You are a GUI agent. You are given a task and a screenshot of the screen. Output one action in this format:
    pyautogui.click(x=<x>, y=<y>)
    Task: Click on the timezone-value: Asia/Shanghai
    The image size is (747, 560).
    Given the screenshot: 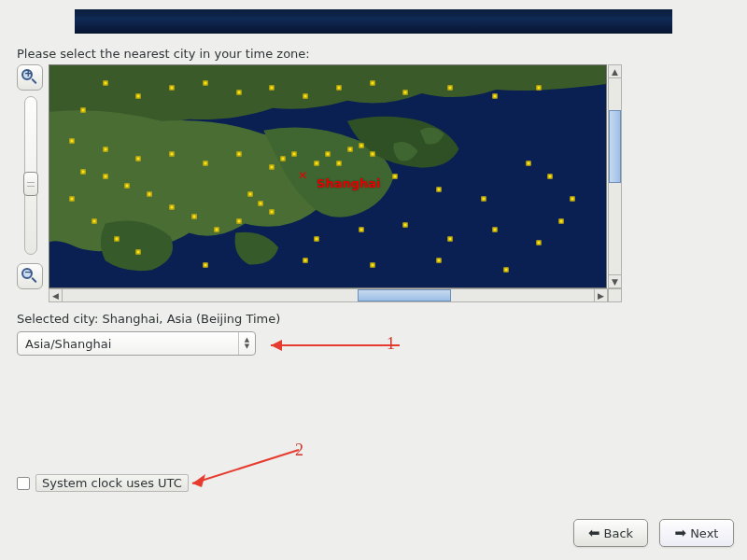 What is the action you would take?
    pyautogui.click(x=128, y=343)
    